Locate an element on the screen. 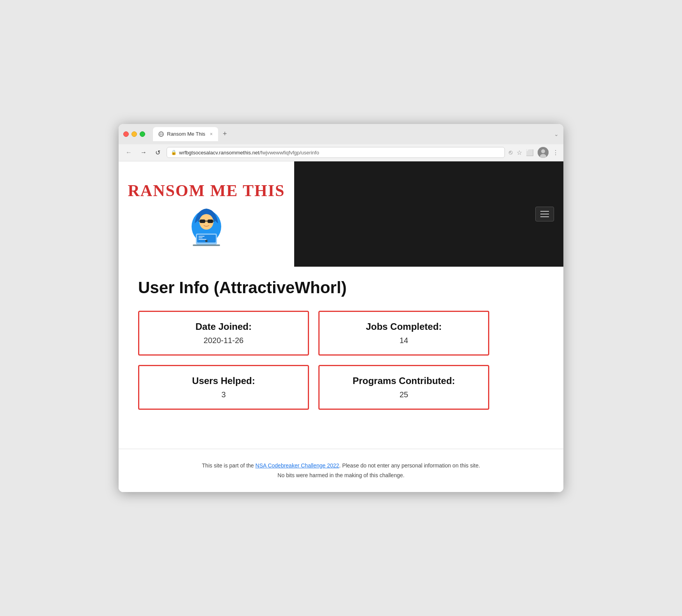  share-button: ⎋ is located at coordinates (511, 152).